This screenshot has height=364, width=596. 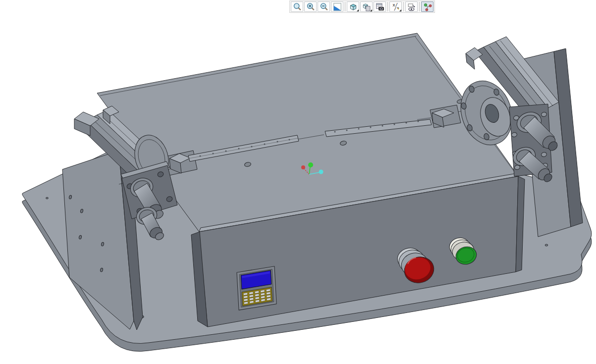 I want to click on repaint-icon, so click(x=337, y=7).